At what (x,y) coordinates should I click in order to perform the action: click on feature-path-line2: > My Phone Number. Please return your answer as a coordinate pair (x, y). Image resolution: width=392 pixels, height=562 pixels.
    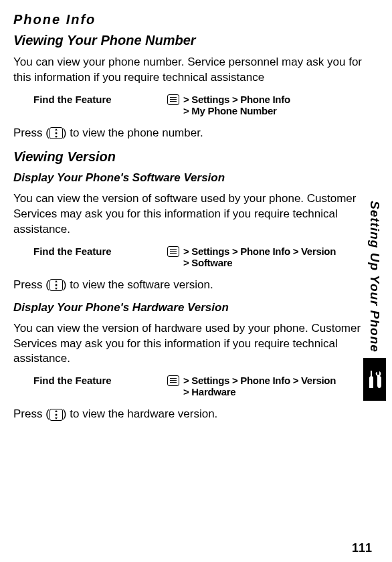
    Looking at the image, I should click on (237, 111).